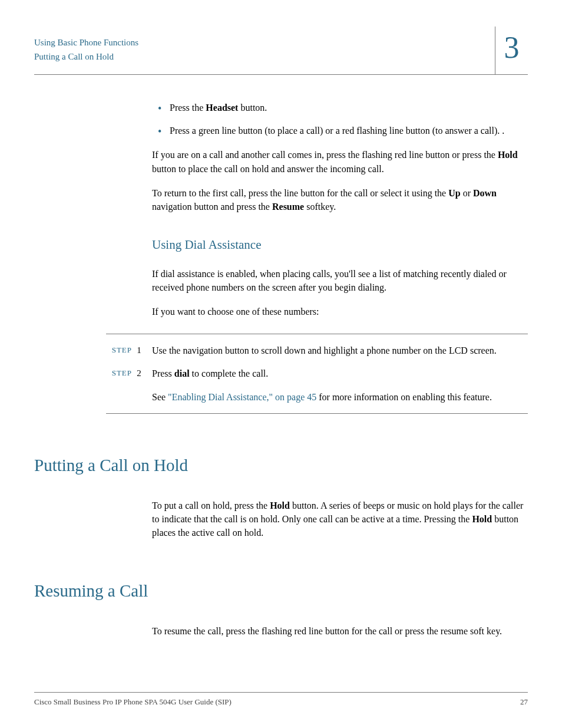 The height and width of the screenshot is (728, 562). What do you see at coordinates (281, 702) in the screenshot?
I see `footer-row: Cisco Small Business Pro IP Phone SPA 50…` at bounding box center [281, 702].